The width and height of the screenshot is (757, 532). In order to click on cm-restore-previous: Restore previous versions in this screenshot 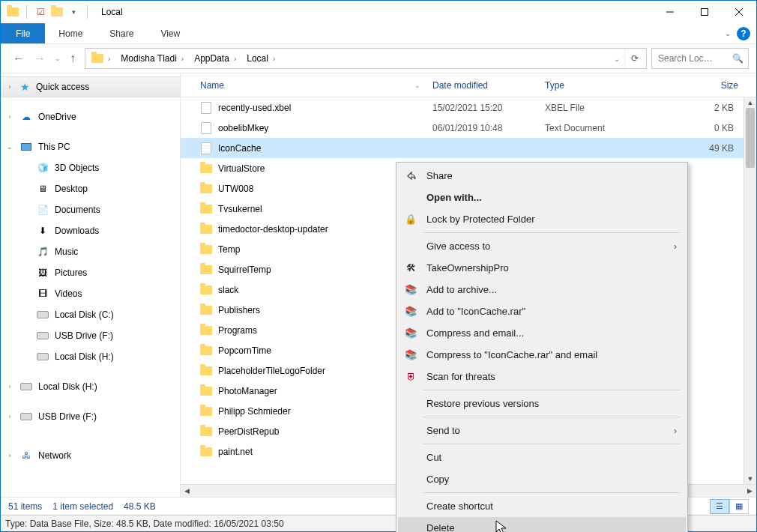, I will do `click(542, 403)`.